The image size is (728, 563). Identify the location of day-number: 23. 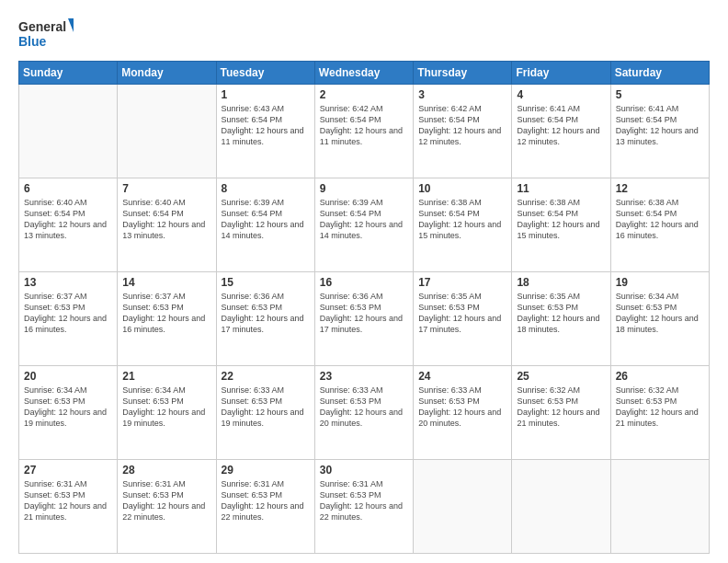
(364, 376).